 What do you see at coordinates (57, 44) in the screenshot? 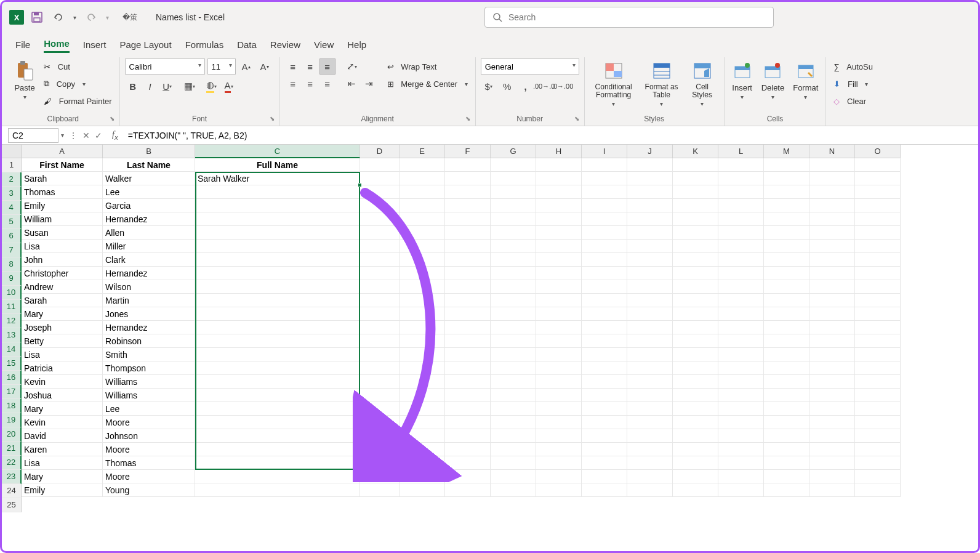
I see `tab-home: Home` at bounding box center [57, 44].